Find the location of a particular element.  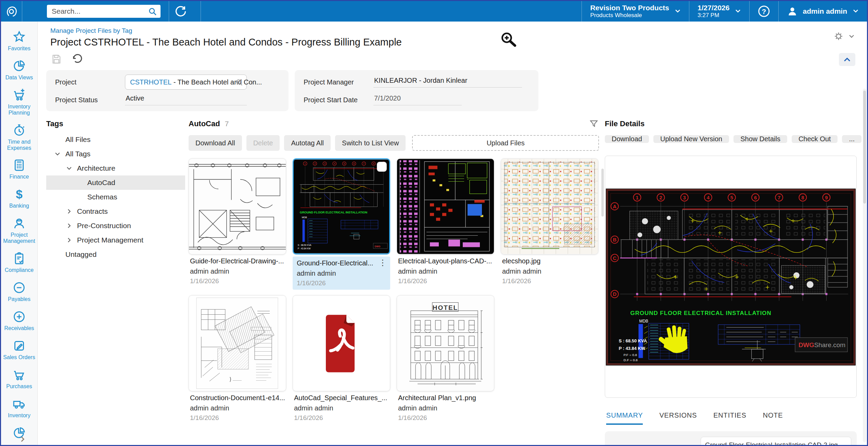

file-card: Construction-Document1-e14... admin admi… is located at coordinates (238, 358).